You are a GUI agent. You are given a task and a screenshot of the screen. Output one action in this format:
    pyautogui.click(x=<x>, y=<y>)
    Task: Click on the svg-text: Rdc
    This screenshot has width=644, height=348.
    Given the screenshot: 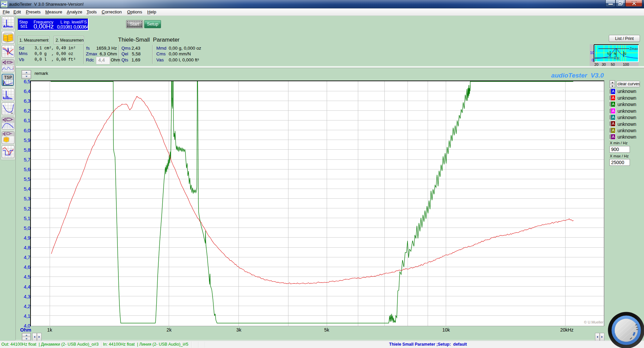 What is the action you would take?
    pyautogui.click(x=617, y=58)
    